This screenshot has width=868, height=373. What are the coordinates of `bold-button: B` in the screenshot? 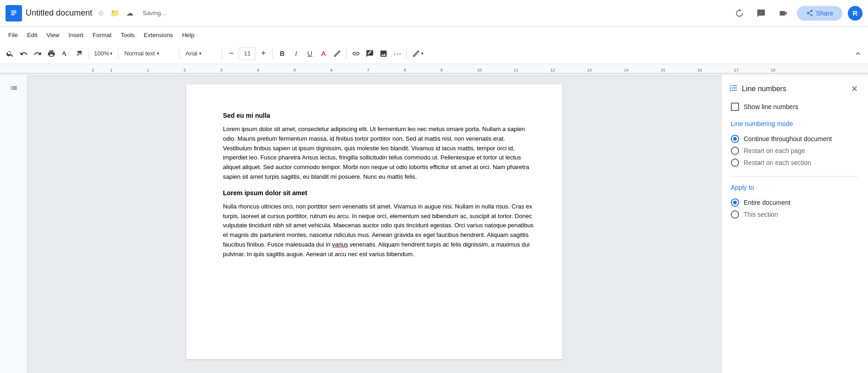 It's located at (282, 54).